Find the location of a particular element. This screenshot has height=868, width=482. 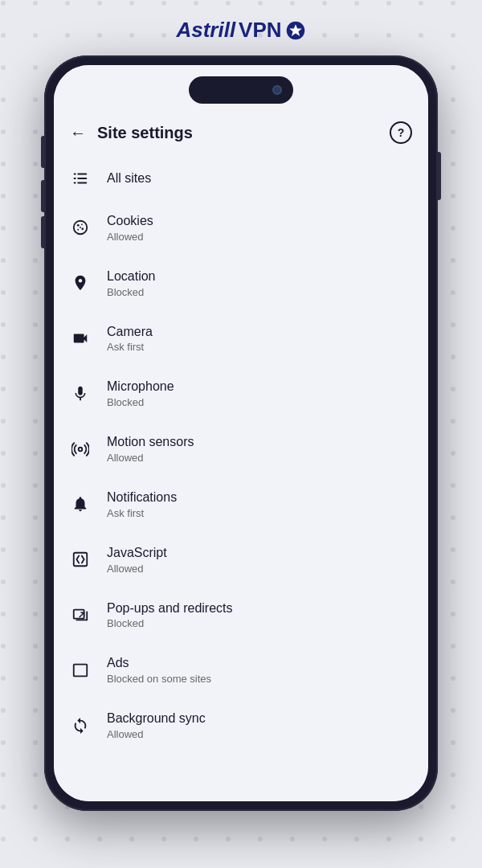

camera-title: Camera is located at coordinates (259, 333).